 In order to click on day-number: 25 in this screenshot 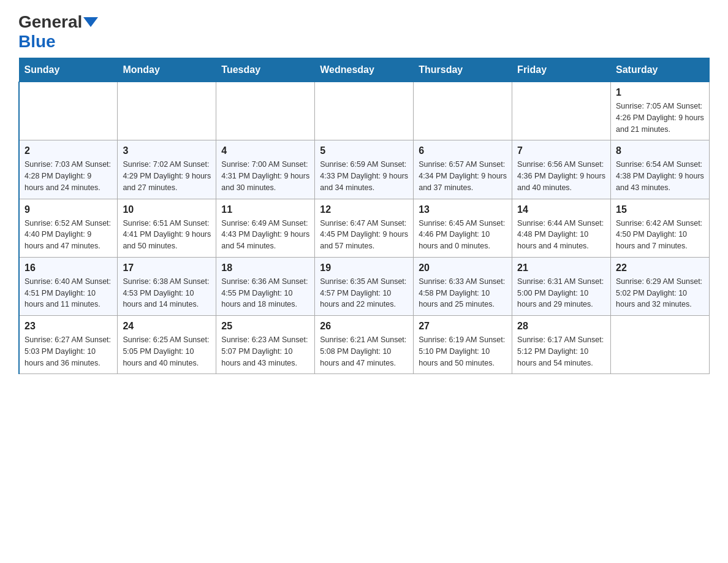, I will do `click(265, 326)`.